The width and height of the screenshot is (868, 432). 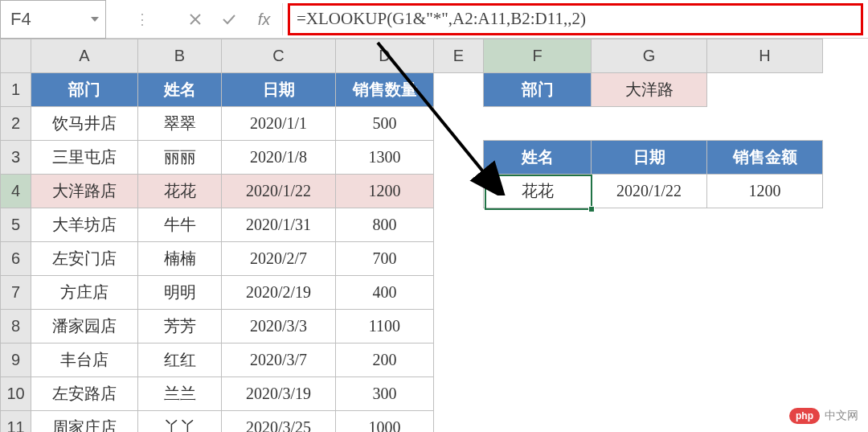 I want to click on fx-label: fx, so click(x=264, y=19).